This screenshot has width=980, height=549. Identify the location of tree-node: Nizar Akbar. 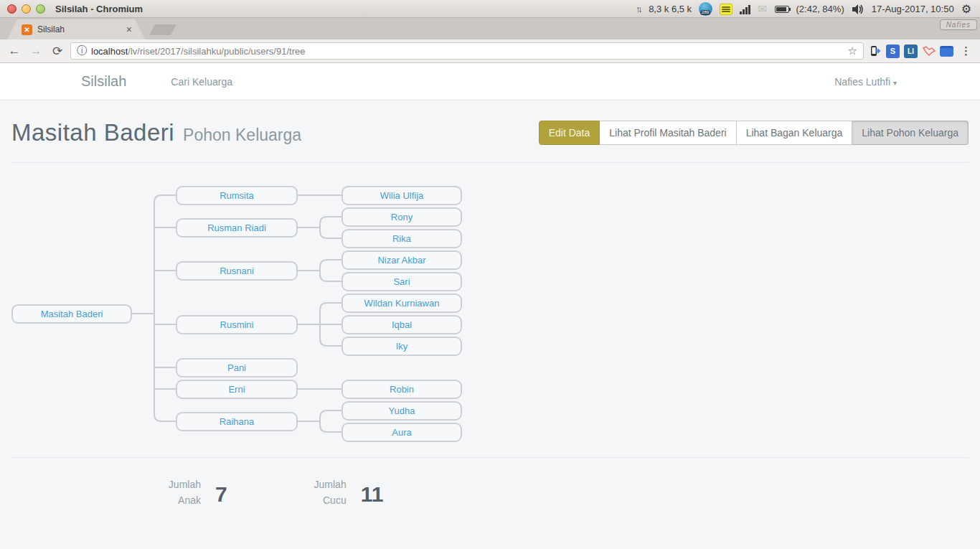
(402, 260).